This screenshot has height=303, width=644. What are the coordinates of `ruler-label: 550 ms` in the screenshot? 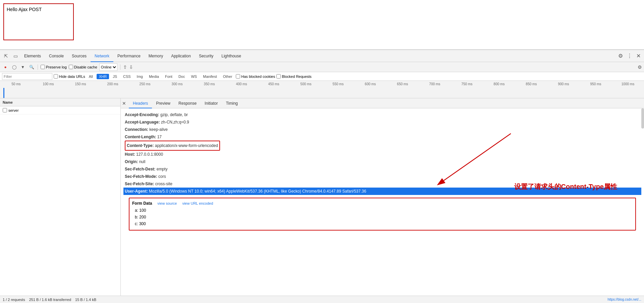 It's located at (338, 84).